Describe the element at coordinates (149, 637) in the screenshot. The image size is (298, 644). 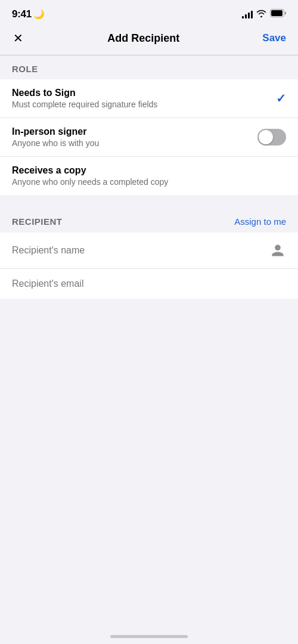
I see `home-indicator` at that location.